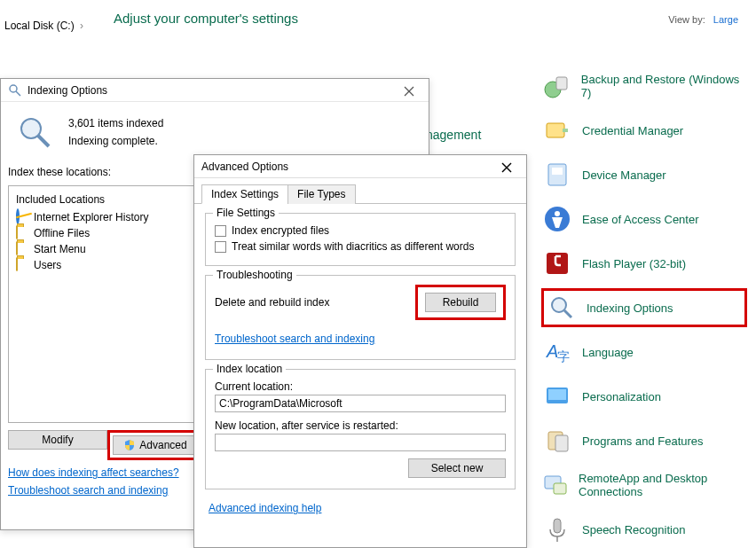  Describe the element at coordinates (215, 90) in the screenshot. I see `dialog-titlebar: Indexing Options` at that location.